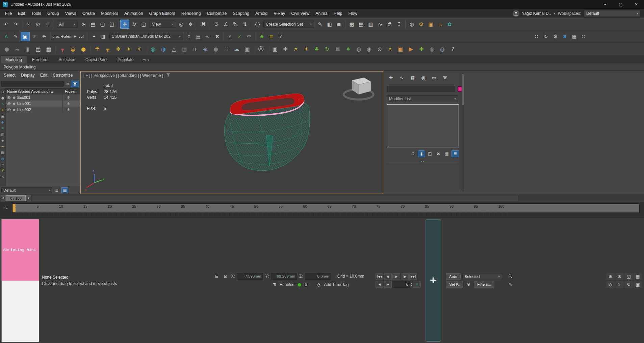  What do you see at coordinates (621, 4) in the screenshot?
I see `maximize-button: ▢` at bounding box center [621, 4].